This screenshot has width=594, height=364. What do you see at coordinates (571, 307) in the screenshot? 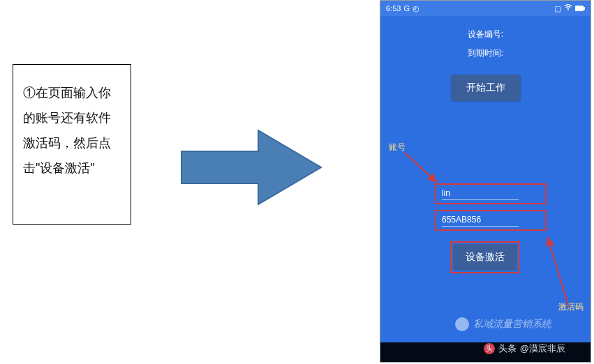
I see `annotation-code-label: 激活码` at bounding box center [571, 307].